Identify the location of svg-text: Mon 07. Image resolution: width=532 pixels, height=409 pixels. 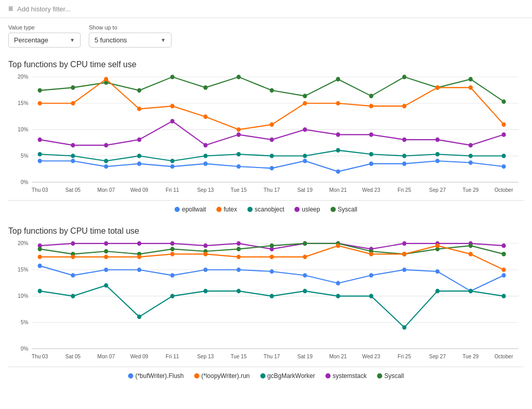
(106, 356).